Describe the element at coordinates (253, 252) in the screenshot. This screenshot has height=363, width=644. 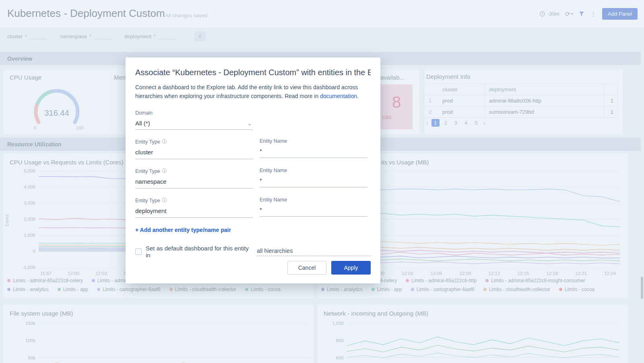
I see `default-dashboard-row: Set as default dashboard for this entity…` at that location.